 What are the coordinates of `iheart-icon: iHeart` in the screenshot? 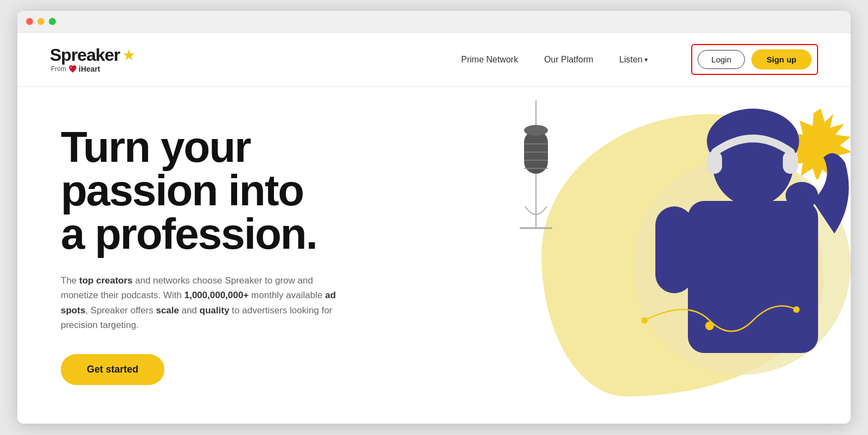 It's located at (84, 69).